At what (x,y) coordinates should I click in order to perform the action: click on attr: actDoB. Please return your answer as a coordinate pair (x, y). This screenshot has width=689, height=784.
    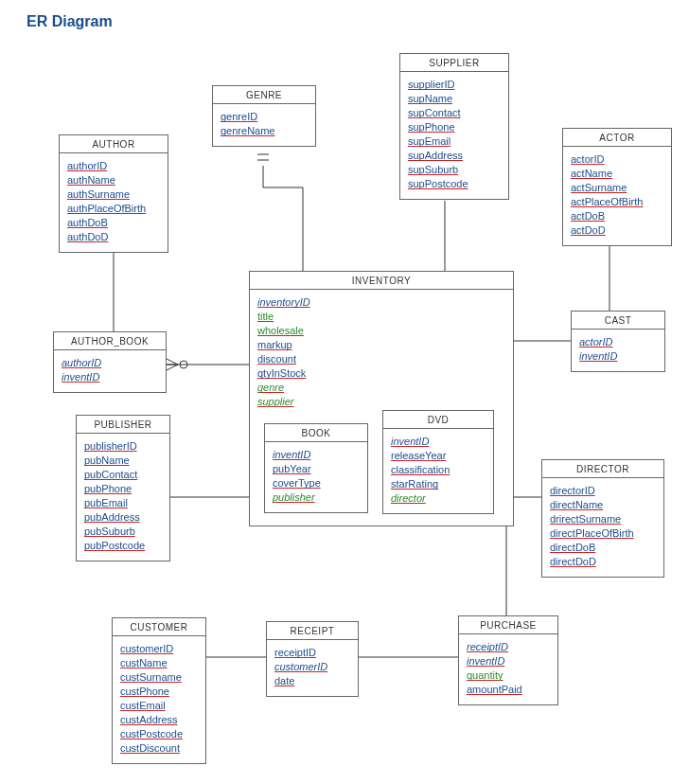
    Looking at the image, I should click on (617, 216).